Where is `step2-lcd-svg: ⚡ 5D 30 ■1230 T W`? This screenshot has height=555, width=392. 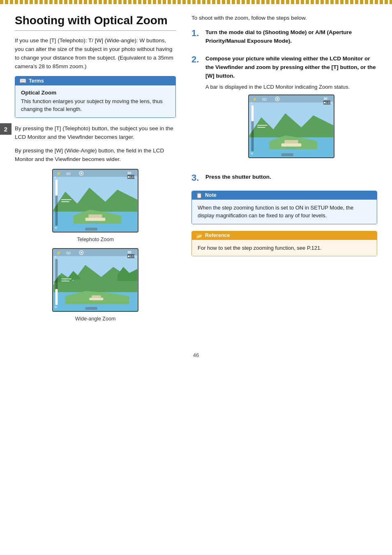
step2-lcd-svg: ⚡ 5D 30 ■1230 T W is located at coordinates (291, 127).